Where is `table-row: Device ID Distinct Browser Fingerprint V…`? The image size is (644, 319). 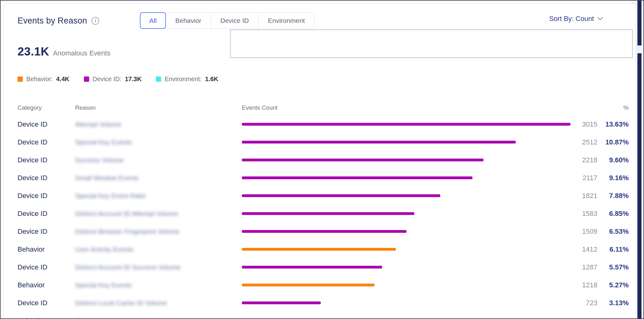
table-row: Device ID Distinct Browser Fingerprint V… is located at coordinates (323, 231).